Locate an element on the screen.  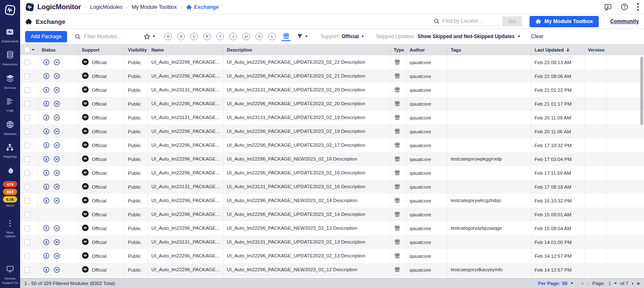
sidebar-item-mappings: Mappings is located at coordinates (10, 151).